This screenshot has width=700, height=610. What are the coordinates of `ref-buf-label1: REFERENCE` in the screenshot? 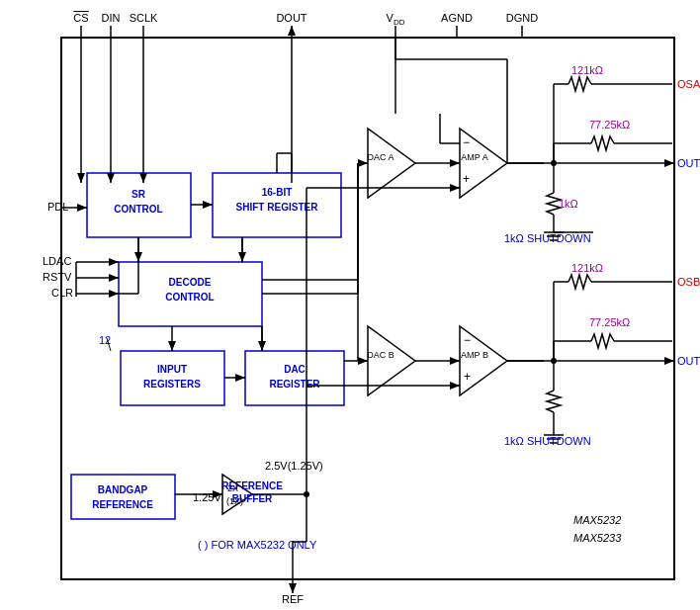 It's located at (252, 486).